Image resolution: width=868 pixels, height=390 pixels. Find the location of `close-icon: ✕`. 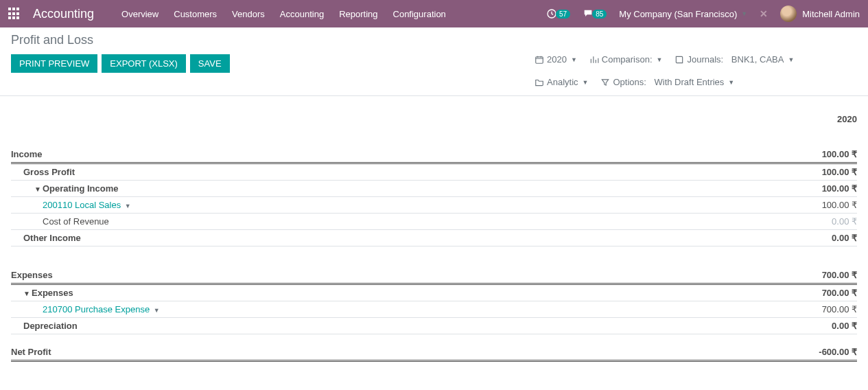

close-icon: ✕ is located at coordinates (764, 14).